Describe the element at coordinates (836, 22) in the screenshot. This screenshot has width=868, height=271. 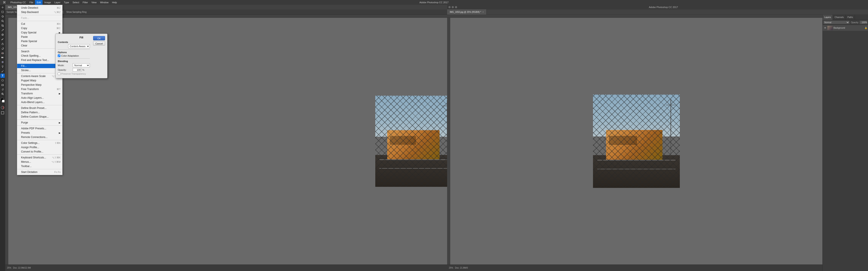
I see `doc2-blend-select: Normal` at that location.